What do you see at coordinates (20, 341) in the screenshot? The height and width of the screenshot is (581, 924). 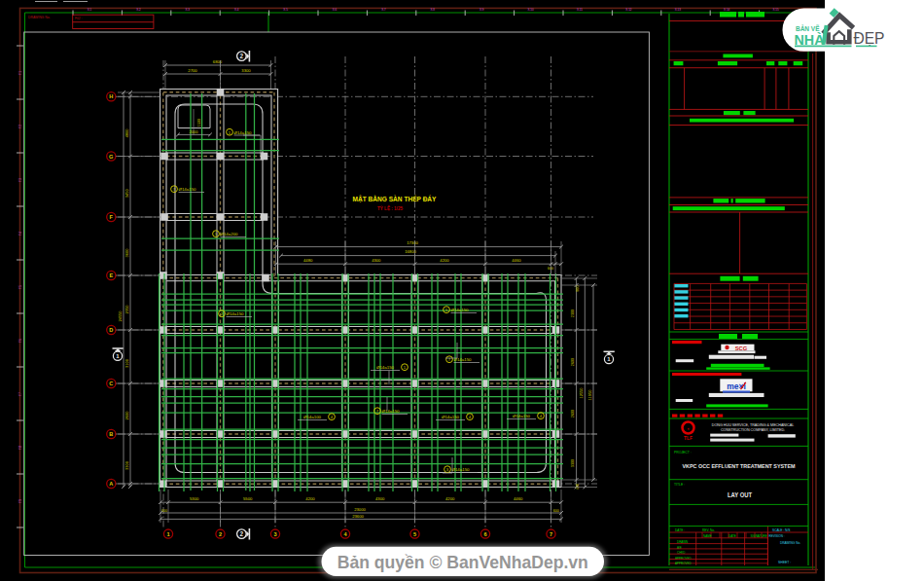 I see `svg-text: Y.6` at bounding box center [20, 341].